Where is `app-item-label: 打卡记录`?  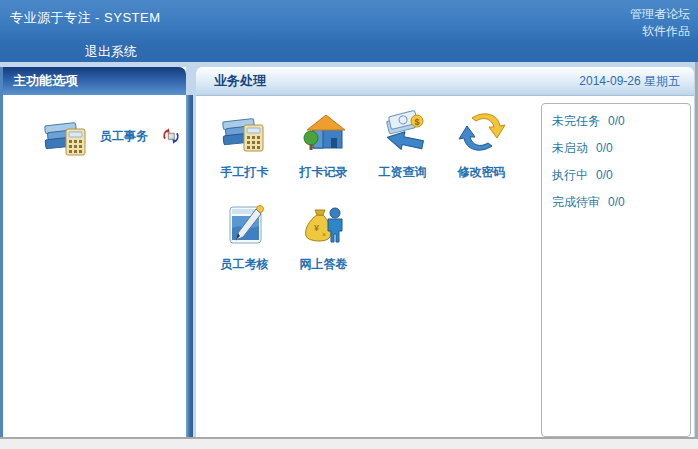
app-item-label: 打卡记录 is located at coordinates (324, 172).